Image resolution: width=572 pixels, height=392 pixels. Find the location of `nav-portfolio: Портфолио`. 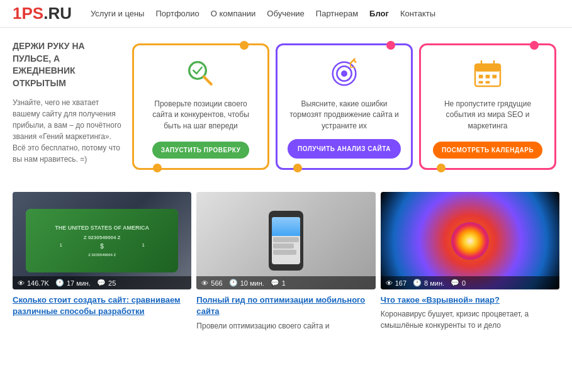

nav-portfolio: Портфолио is located at coordinates (177, 14).